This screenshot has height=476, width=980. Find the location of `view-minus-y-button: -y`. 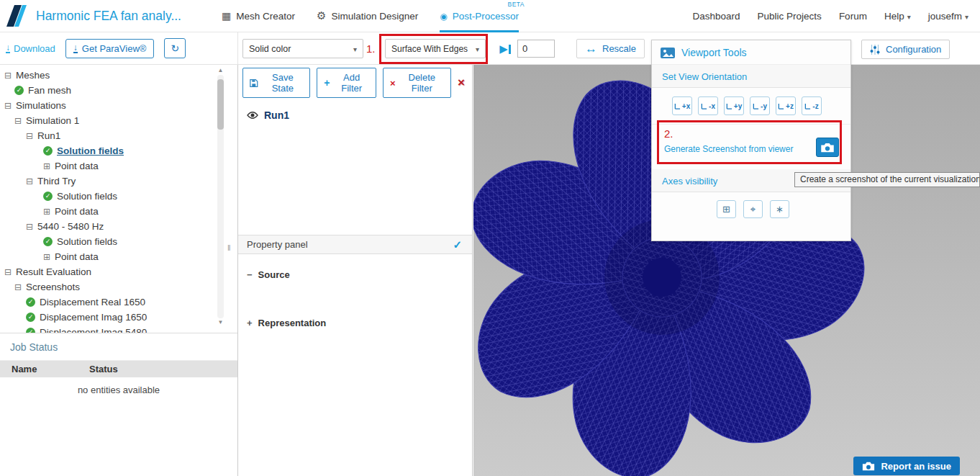

view-minus-y-button: -y is located at coordinates (760, 106).